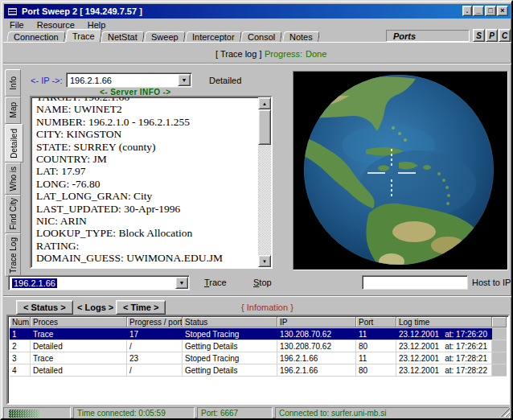 This screenshot has height=420, width=513. Describe the element at coordinates (79, 322) in the screenshot. I see `header-proces: Proces` at that location.